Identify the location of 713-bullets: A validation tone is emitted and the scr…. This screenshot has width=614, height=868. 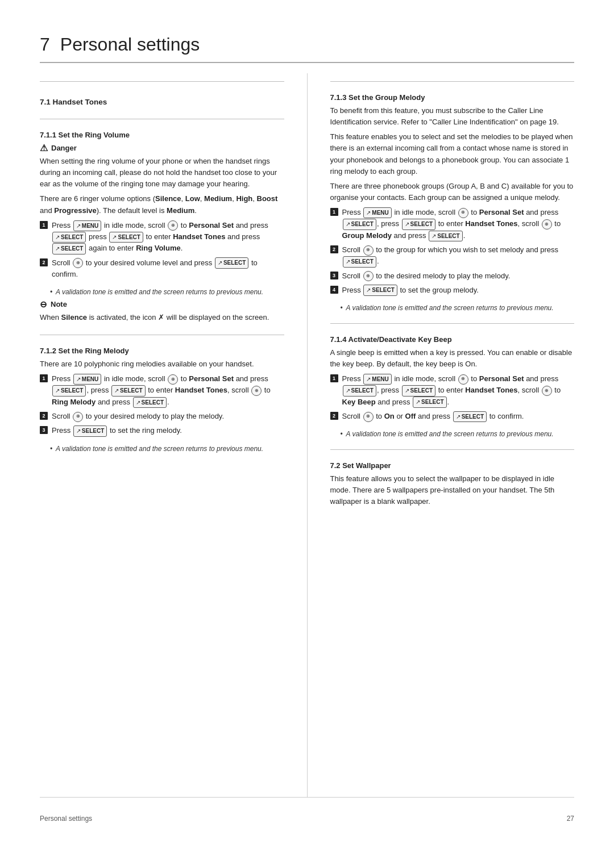
(458, 308).